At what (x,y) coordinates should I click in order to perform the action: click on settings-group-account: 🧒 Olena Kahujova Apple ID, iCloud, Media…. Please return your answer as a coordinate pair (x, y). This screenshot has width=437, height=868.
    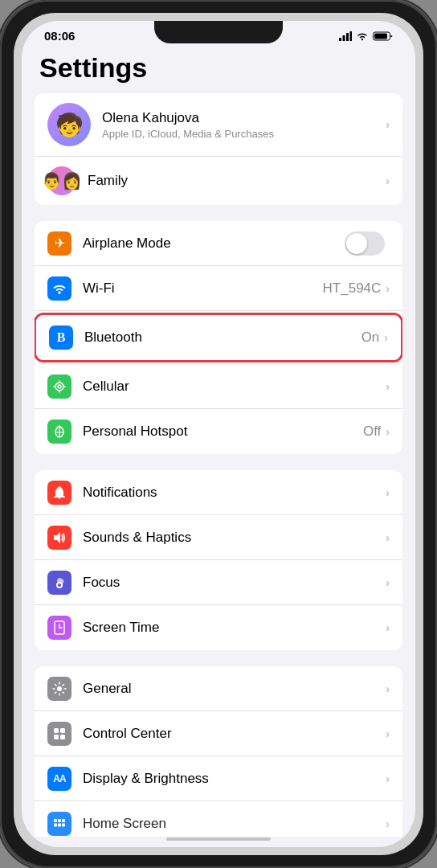
    Looking at the image, I should click on (218, 149).